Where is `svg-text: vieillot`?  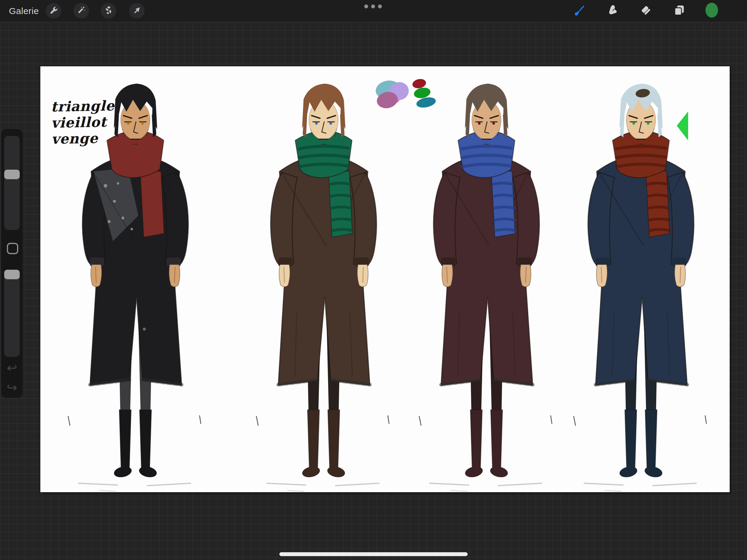 svg-text: vieillot is located at coordinates (79, 122).